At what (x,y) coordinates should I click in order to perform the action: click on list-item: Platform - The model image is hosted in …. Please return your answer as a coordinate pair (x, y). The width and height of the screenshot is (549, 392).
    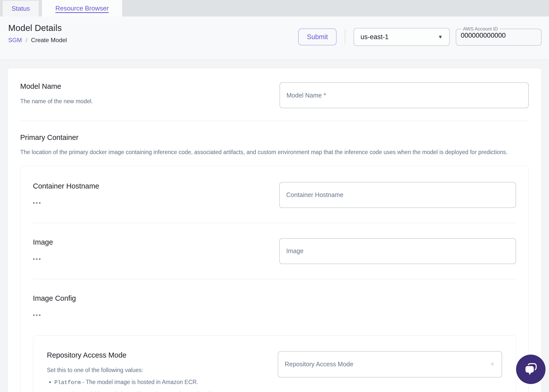
    Looking at the image, I should click on (148, 383).